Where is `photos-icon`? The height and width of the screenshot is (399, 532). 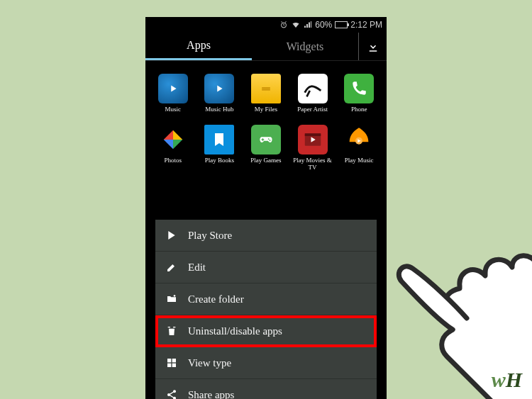 photos-icon is located at coordinates (173, 140).